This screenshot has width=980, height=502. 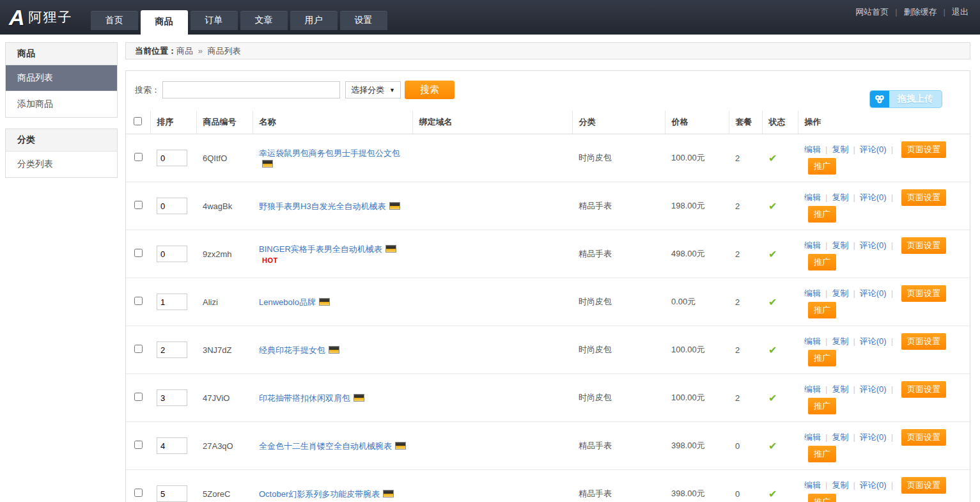 I want to click on tab-orders: 订单, so click(x=214, y=20).